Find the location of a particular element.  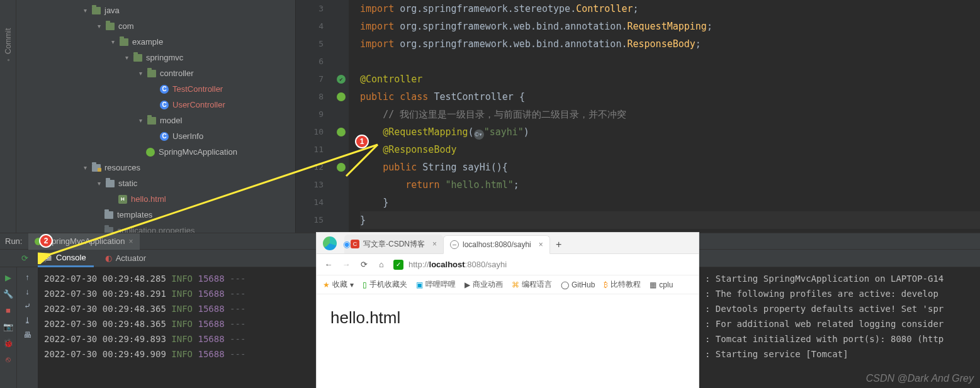

line-number: 3 is located at coordinates (310, 9).